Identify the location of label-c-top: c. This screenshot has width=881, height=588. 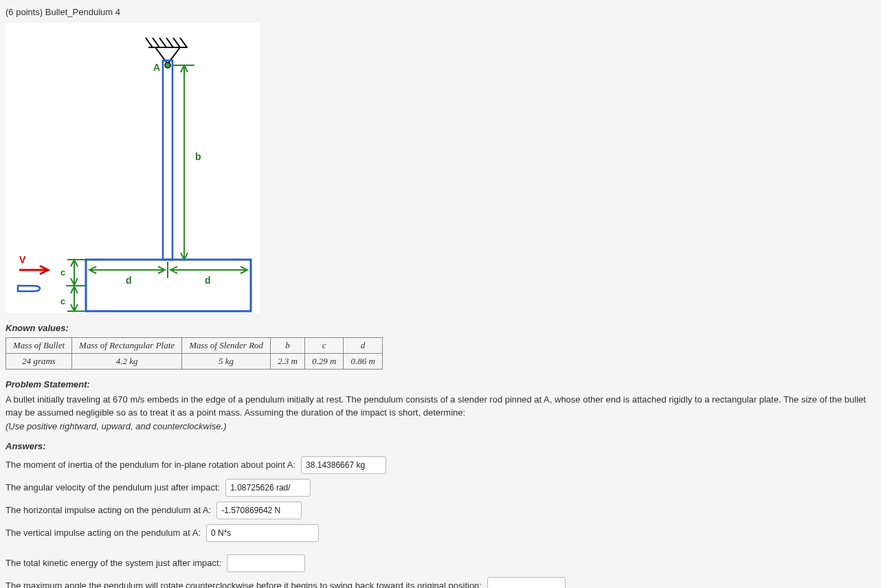
(63, 272).